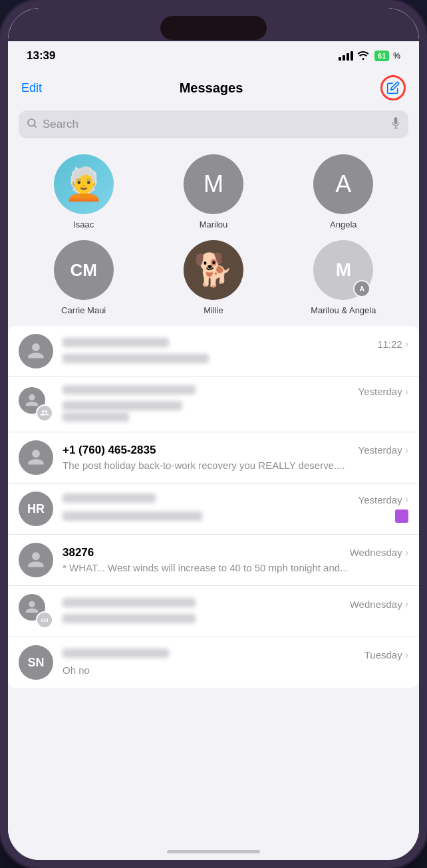  I want to click on message-item: CM Wednesday ›, so click(214, 611).